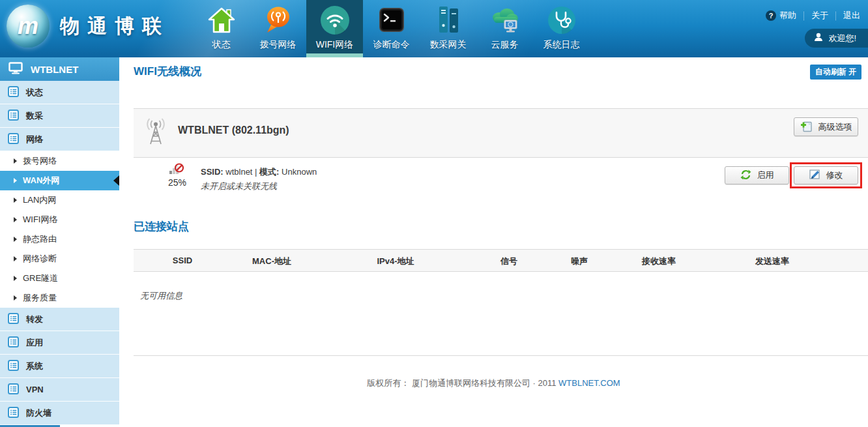 The width and height of the screenshot is (868, 427). Describe the element at coordinates (60, 278) in the screenshot. I see `sidebar-item-gre: GRE隧道` at that location.